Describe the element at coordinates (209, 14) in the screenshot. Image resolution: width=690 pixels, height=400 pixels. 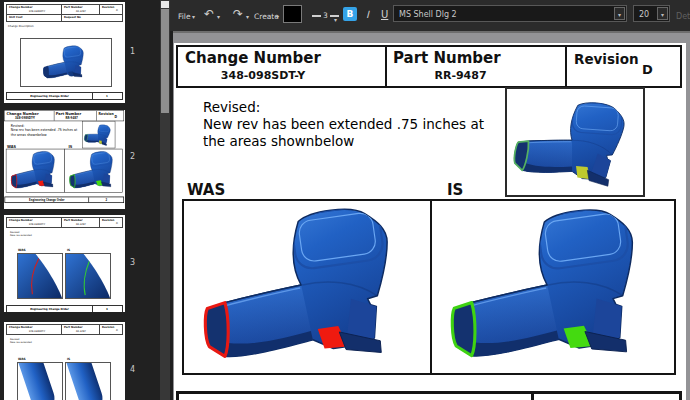
I see `undo-icon: ↶` at that location.